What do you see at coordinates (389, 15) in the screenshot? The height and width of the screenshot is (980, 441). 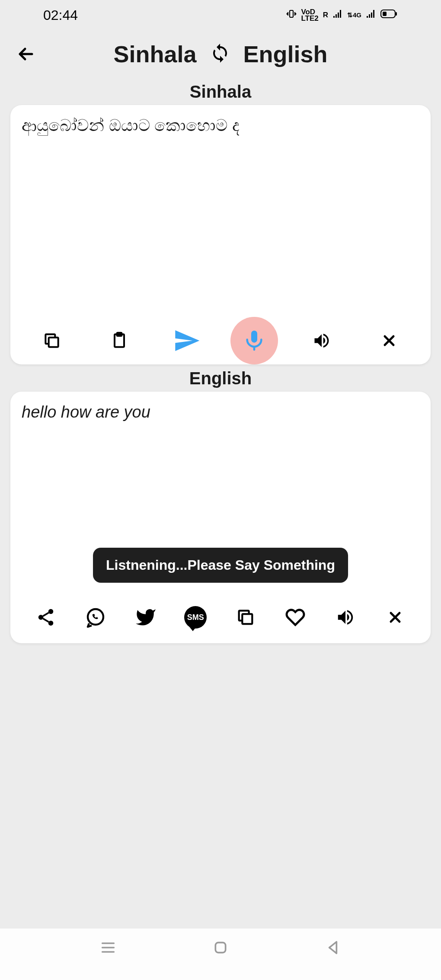 I see `battery-icon` at bounding box center [389, 15].